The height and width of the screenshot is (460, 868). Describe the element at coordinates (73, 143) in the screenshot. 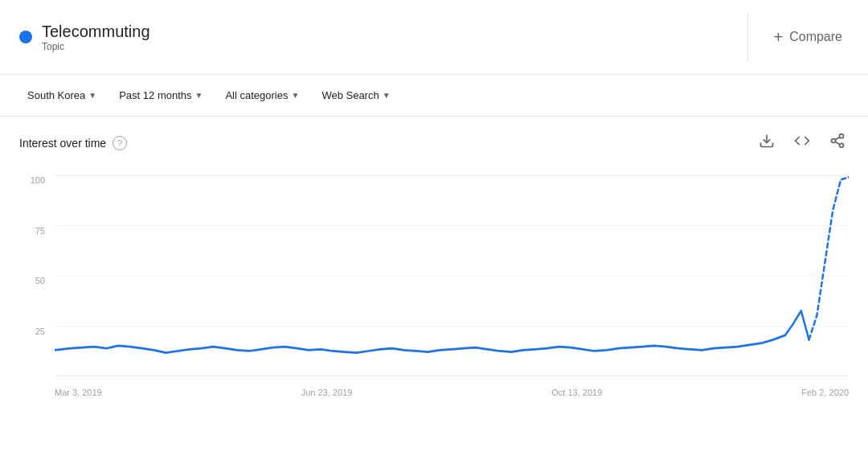

I see `chart-title-group: Interest over time ?` at that location.